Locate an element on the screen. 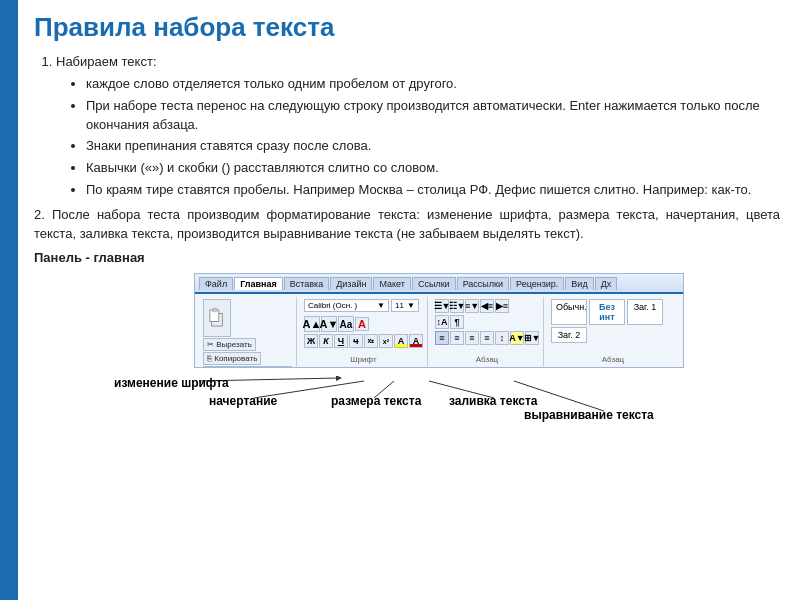  subscript-button: x₂ is located at coordinates (371, 341).